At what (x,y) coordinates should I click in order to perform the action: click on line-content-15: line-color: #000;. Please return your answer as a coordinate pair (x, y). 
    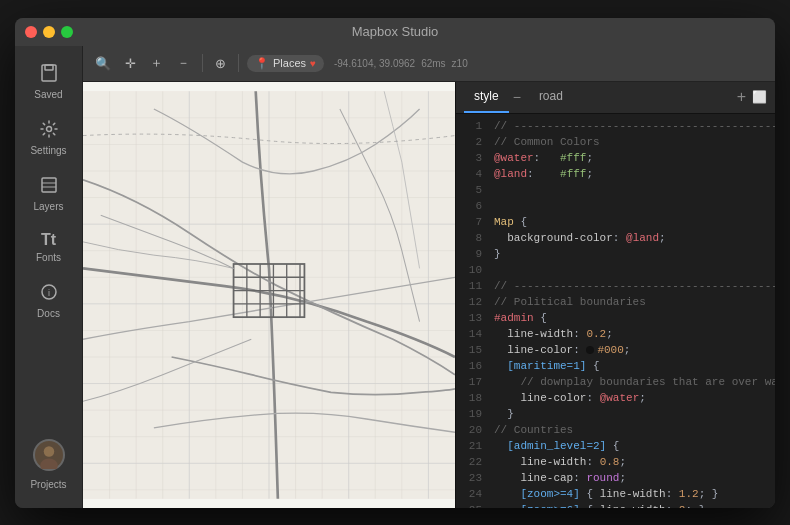
    Looking at the image, I should click on (632, 350).